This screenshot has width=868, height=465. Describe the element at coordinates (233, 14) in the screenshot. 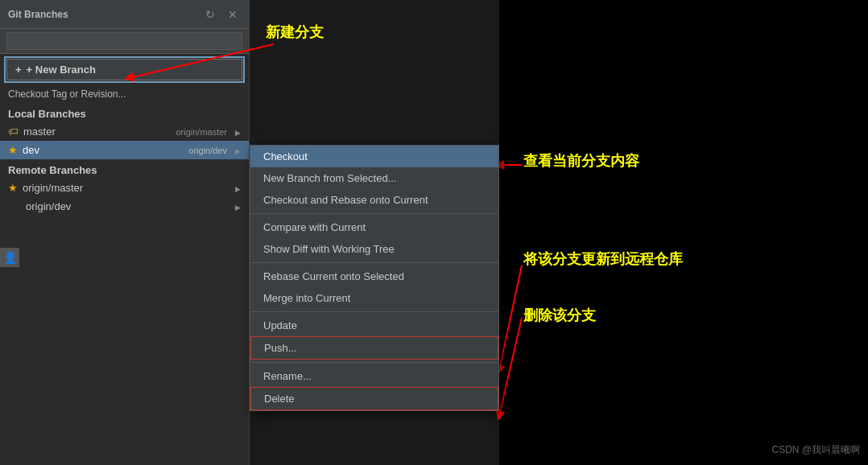

I see `close-button: ✕` at that location.